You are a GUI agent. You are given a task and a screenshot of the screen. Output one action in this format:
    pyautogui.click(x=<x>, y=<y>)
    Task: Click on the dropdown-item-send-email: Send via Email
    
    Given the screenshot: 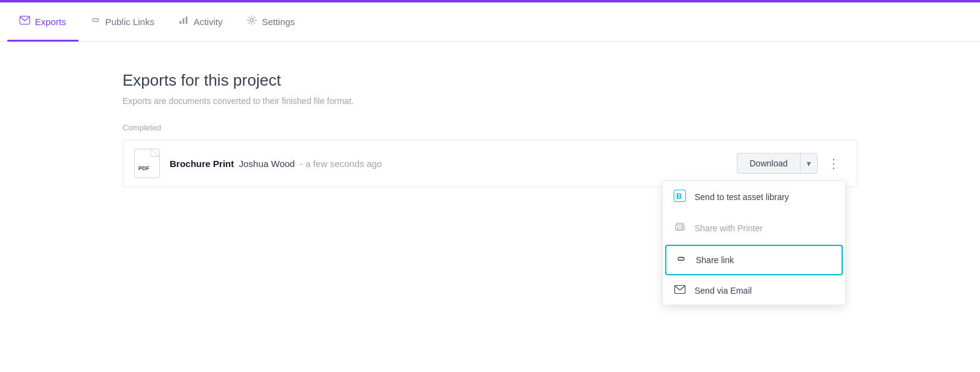 What is the action you would take?
    pyautogui.click(x=754, y=291)
    